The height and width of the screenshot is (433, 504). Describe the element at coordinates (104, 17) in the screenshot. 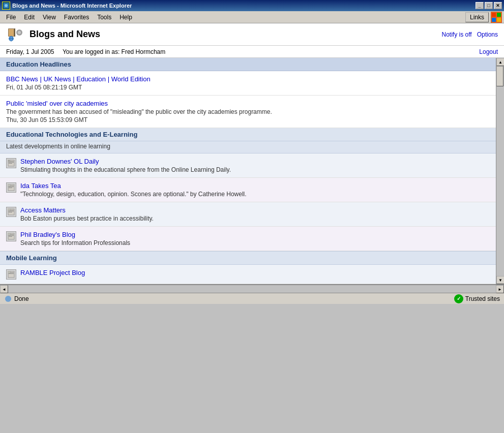

I see `menu-tools: Tools` at that location.